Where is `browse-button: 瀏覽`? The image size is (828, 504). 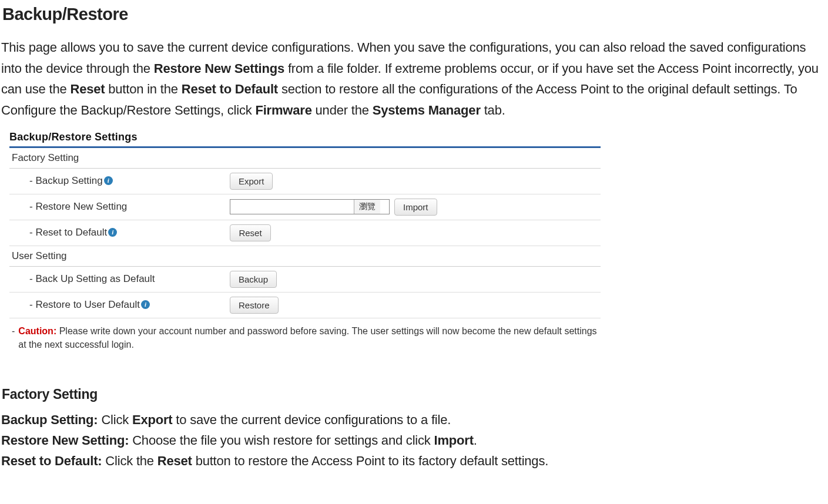
browse-button: 瀏覽 is located at coordinates (367, 207).